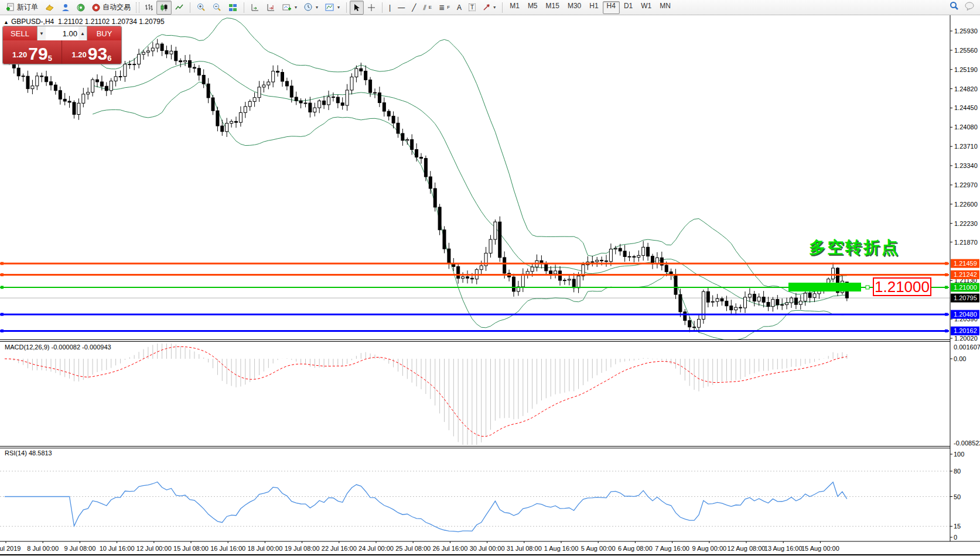  I want to click on svg-text: 1.20795, so click(965, 298).